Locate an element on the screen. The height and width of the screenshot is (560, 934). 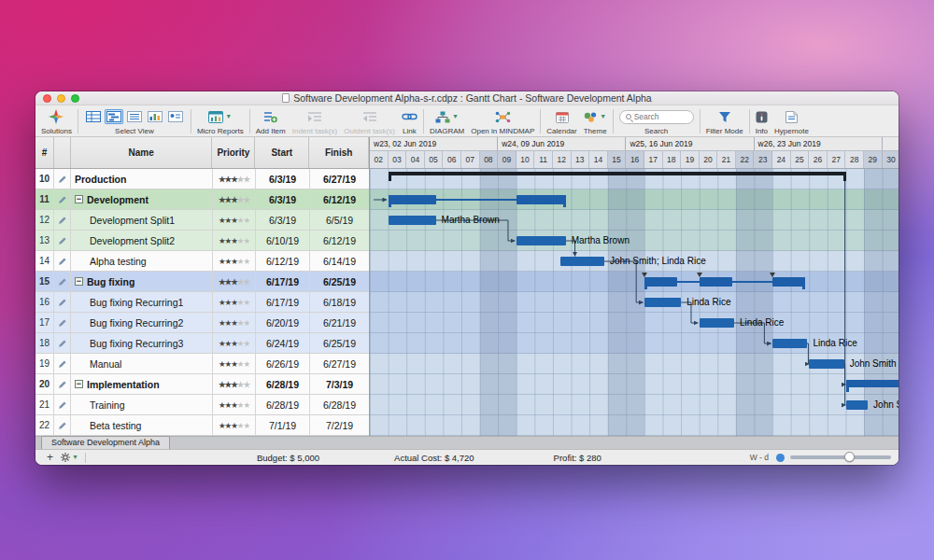
sheet-tab: Software Development Alpha is located at coordinates (106, 442).